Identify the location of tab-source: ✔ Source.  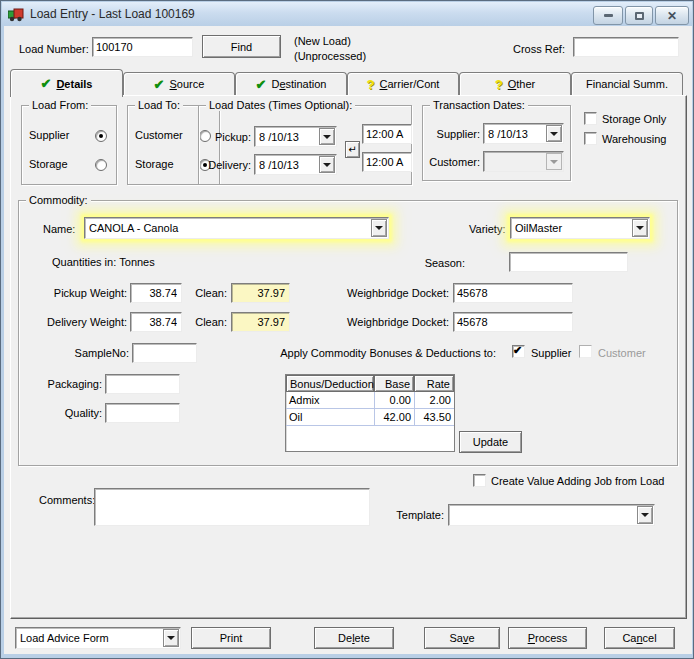
(179, 84).